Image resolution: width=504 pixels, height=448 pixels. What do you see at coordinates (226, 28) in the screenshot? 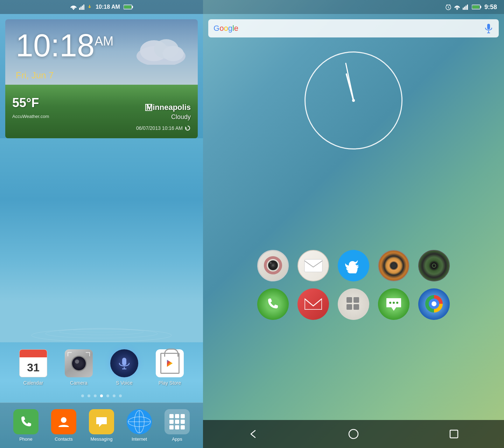
I see `google-logo: Google` at bounding box center [226, 28].